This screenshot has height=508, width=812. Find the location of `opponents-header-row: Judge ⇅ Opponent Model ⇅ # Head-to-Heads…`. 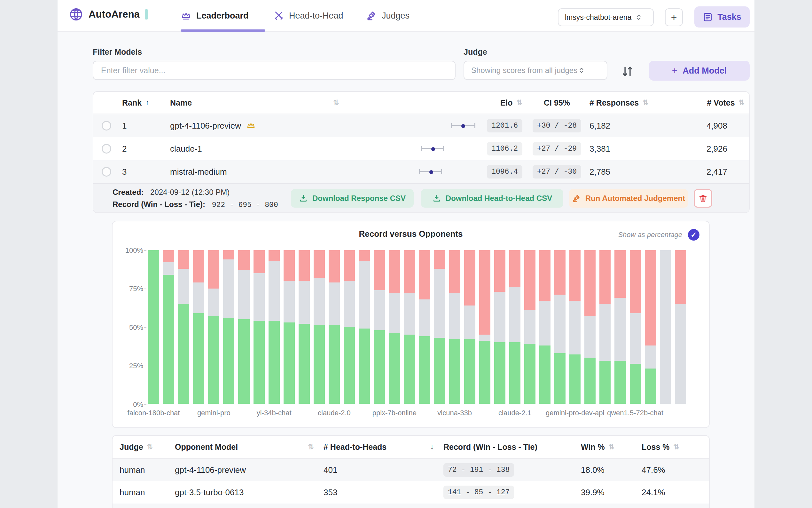

opponents-header-row: Judge ⇅ Opponent Model ⇅ # Head-to-Heads… is located at coordinates (411, 447).